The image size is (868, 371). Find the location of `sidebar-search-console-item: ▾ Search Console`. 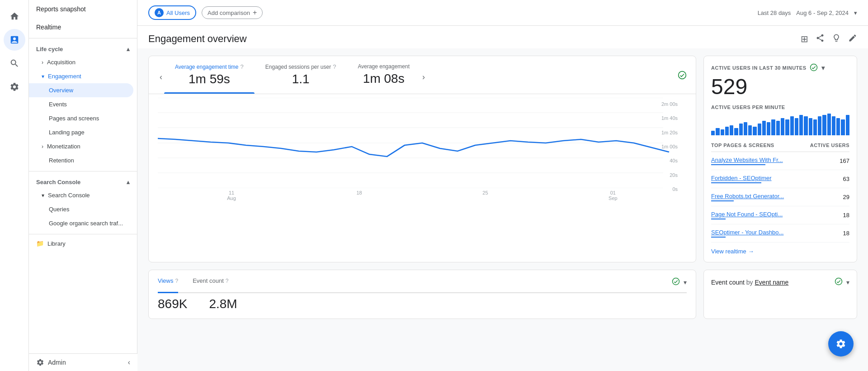

sidebar-search-console-item: ▾ Search Console is located at coordinates (83, 195).